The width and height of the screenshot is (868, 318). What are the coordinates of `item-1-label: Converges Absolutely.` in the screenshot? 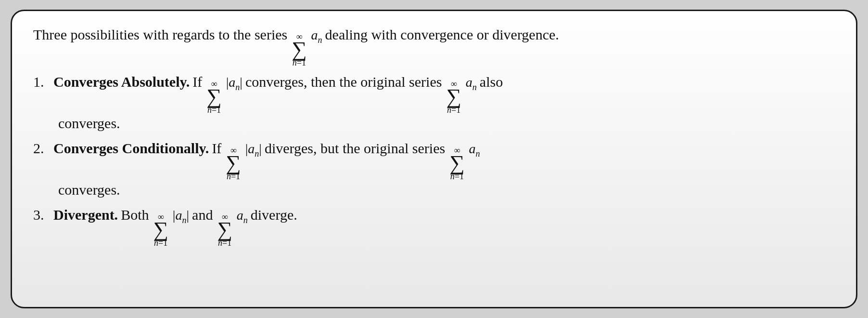 It's located at (121, 82).